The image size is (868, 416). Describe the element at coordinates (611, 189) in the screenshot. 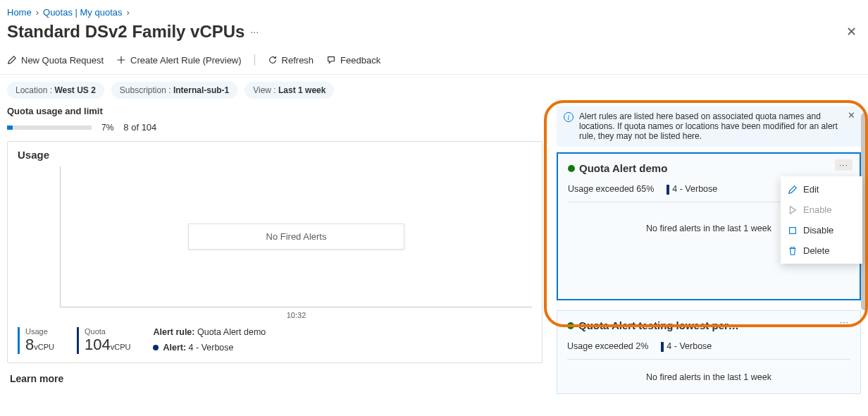

I see `alert-condition: Usage exceeded 65%` at that location.